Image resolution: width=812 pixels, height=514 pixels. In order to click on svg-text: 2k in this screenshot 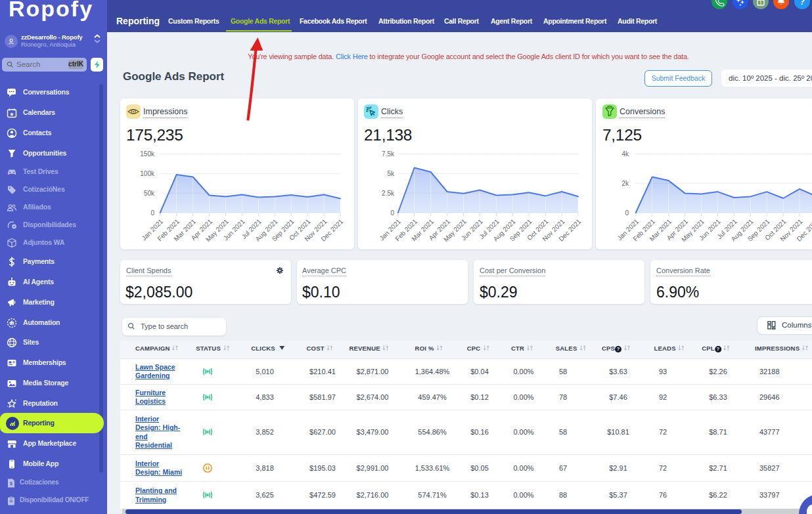, I will do `click(625, 184)`.